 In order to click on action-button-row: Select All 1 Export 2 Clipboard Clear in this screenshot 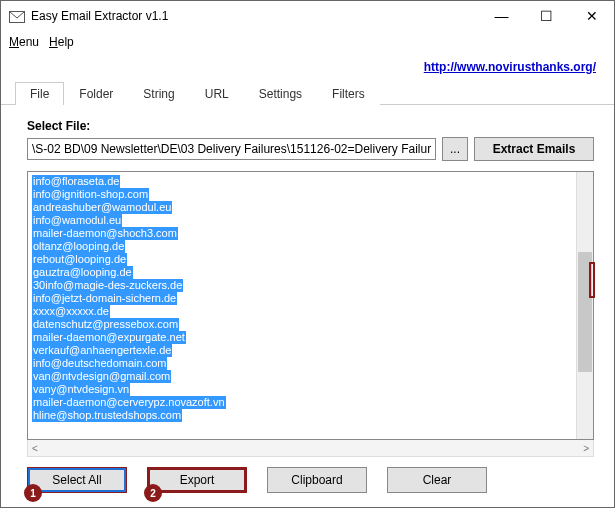, I will do `click(310, 480)`.